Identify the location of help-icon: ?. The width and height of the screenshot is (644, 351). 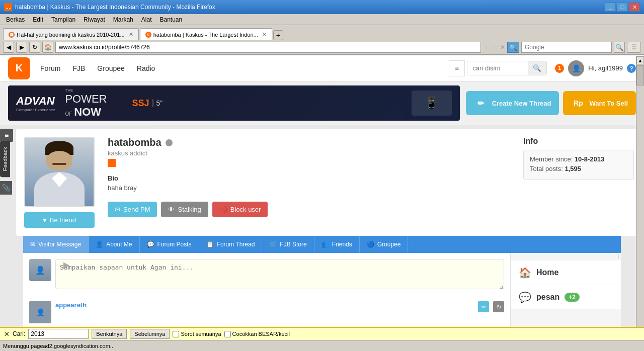
(631, 68).